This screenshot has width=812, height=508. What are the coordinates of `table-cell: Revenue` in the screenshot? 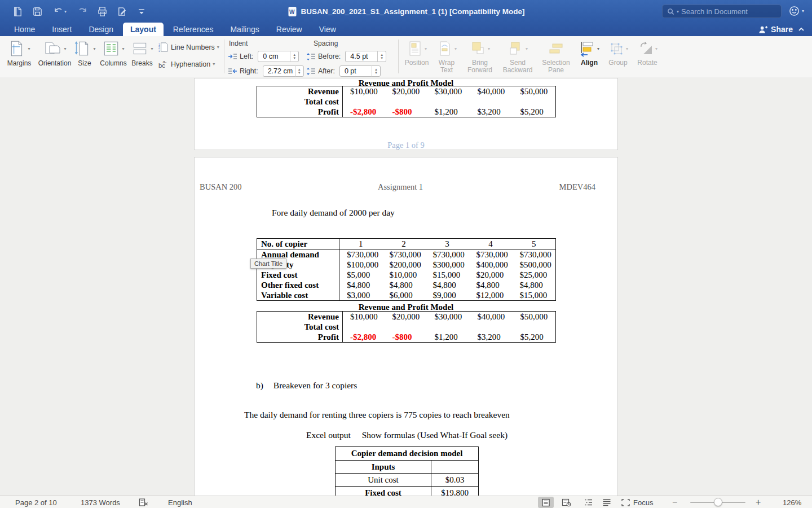 It's located at (300, 91).